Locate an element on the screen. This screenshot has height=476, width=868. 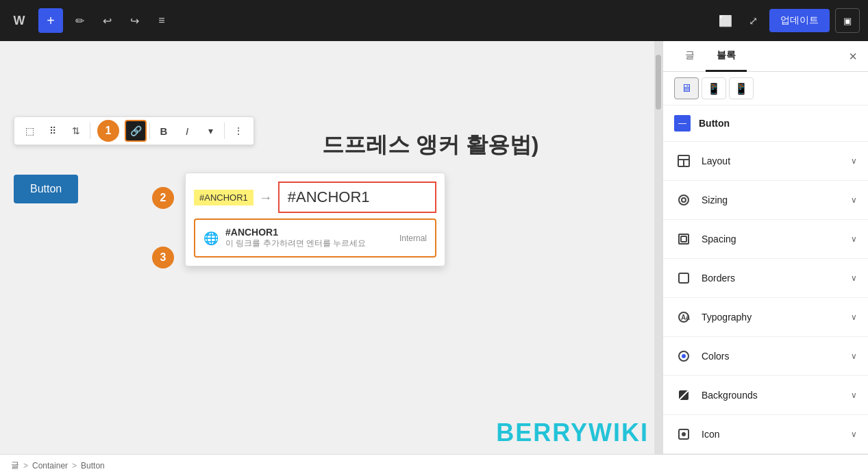
text-style-dropdown: ▾ is located at coordinates (210, 131).